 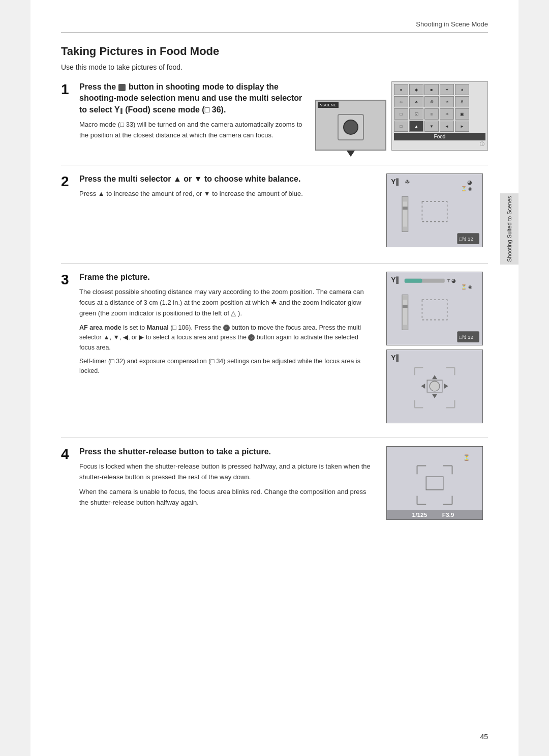 I want to click on step-1-number: 1, so click(x=70, y=90).